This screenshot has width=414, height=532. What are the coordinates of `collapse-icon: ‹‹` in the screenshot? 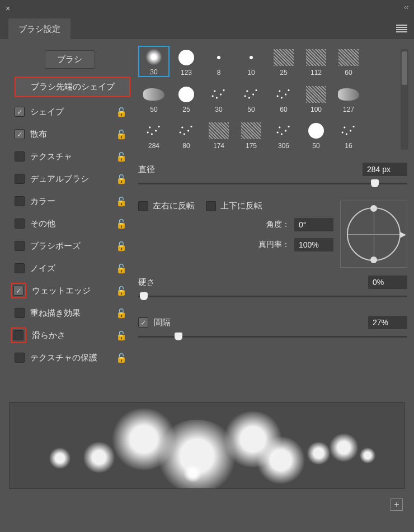 It's located at (406, 7).